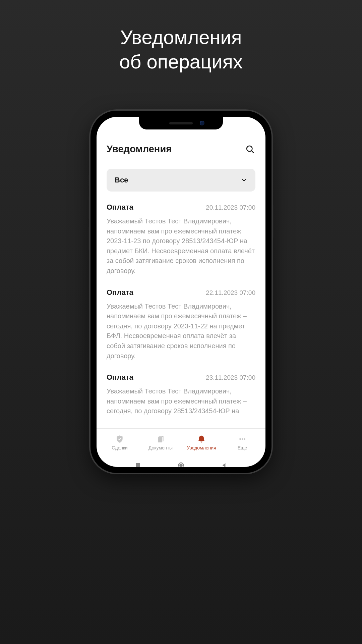 The height and width of the screenshot is (644, 362). Describe the element at coordinates (161, 448) in the screenshot. I see `tab-label: Документы` at that location.